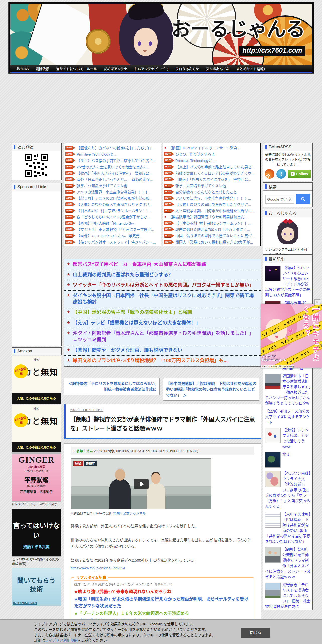 The height and width of the screenshot is (644, 322). Describe the element at coordinates (163, 361) in the screenshot. I see `headline-item: ★ 岸田文雄のプランはやっぱり増税地獄？「100万円ステルス負担増」も...` at that location.